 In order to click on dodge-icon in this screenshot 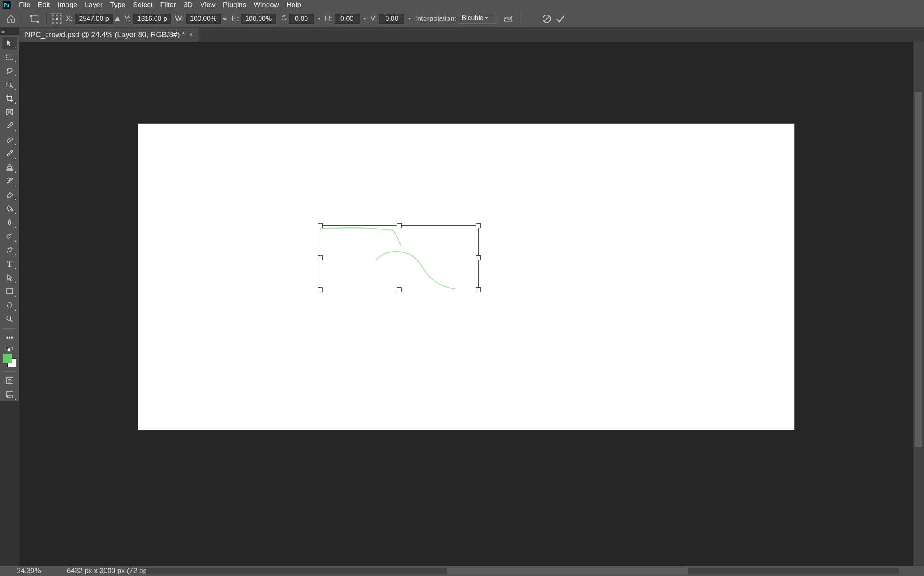, I will do `click(10, 236)`.